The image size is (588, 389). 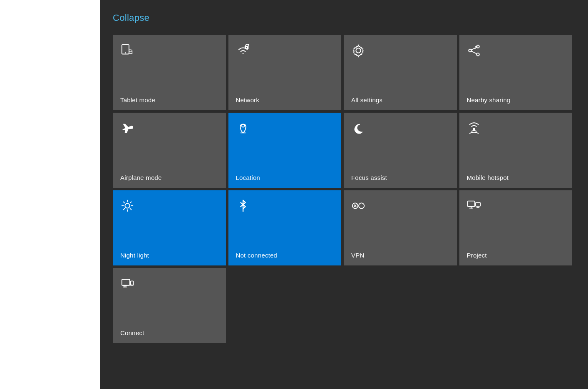 I want to click on moon-icon, so click(x=400, y=129).